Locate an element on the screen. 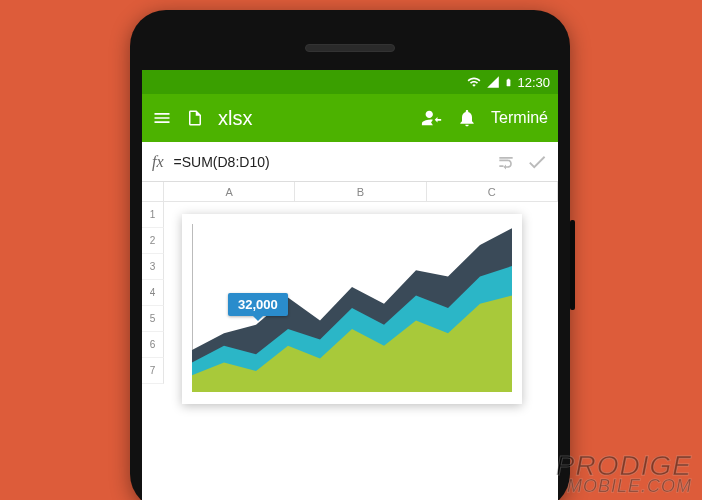 The height and width of the screenshot is (500, 702). phone-speaker is located at coordinates (350, 48).